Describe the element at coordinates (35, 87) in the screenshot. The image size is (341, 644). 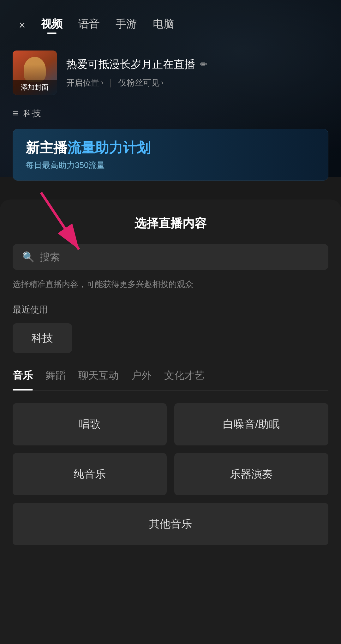
I see `cover-label: 添加封面` at that location.